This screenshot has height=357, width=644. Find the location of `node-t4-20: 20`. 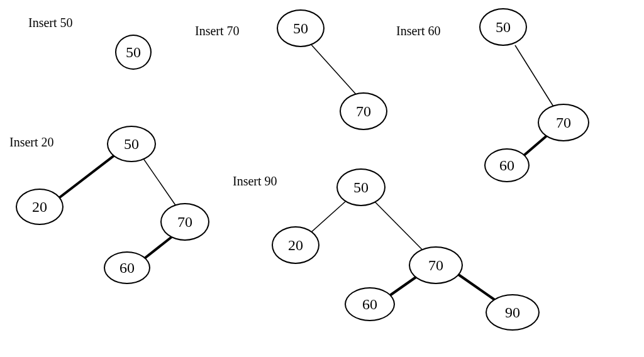

node-t4-20: 20 is located at coordinates (40, 207).